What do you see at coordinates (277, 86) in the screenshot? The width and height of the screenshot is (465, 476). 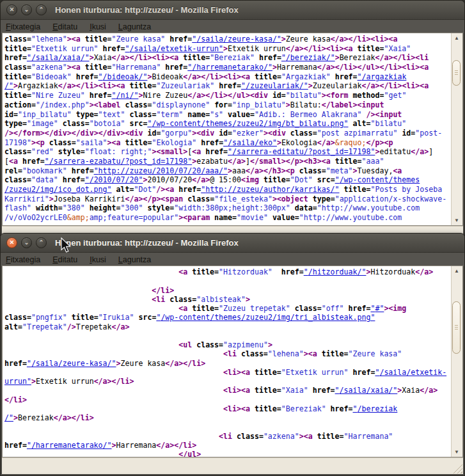 I see `source-link: /zuzeulariak/"` at bounding box center [277, 86].